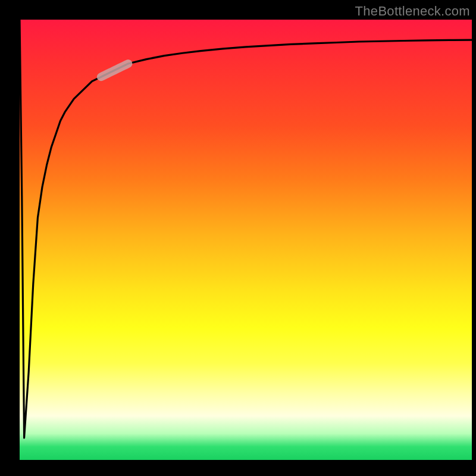  Describe the element at coordinates (115, 70) in the screenshot. I see `highlight-segment` at that location.